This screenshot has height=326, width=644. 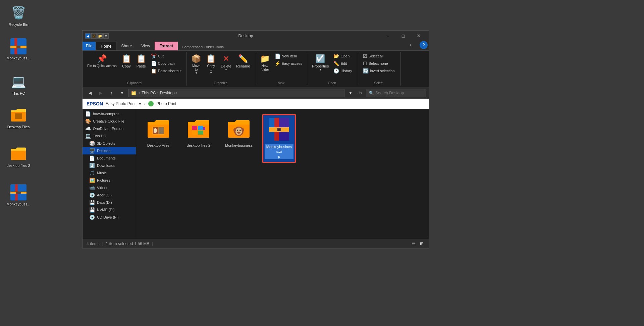 I want to click on path-this-pc: This PC, so click(x=149, y=93).